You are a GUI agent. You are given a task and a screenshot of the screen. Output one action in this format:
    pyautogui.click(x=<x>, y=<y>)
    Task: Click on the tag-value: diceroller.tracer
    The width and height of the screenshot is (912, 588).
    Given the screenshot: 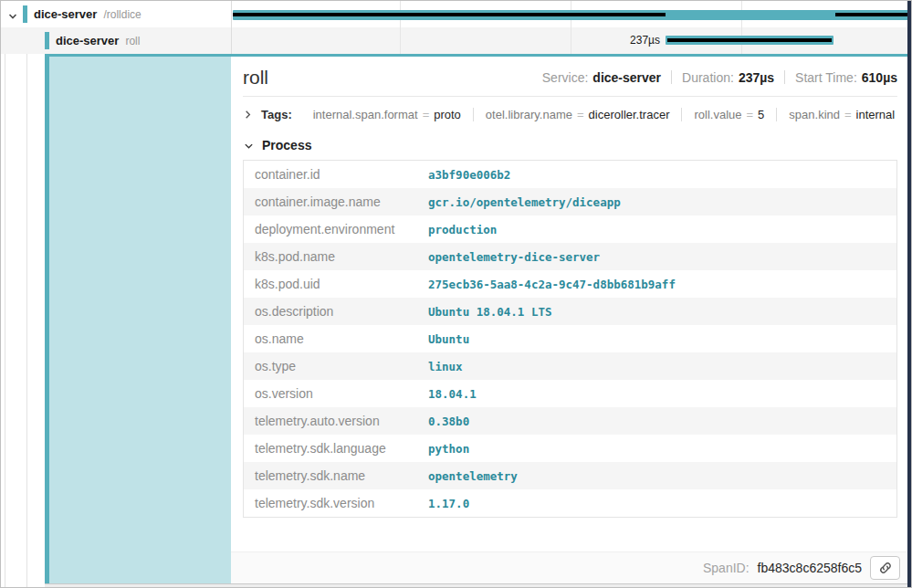 What is the action you would take?
    pyautogui.click(x=630, y=115)
    